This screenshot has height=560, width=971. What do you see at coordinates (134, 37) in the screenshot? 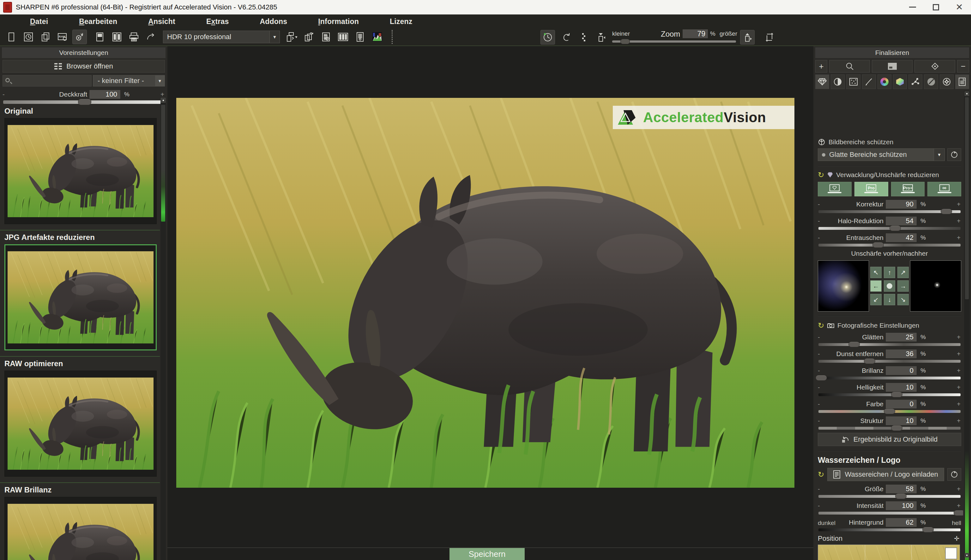
I see `print-button` at bounding box center [134, 37].